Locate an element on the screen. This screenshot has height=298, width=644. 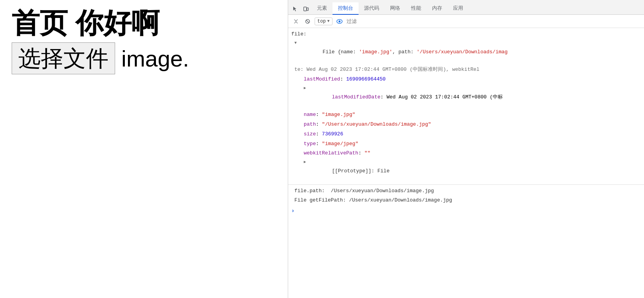
tab-elements: 元素 is located at coordinates (322, 9).